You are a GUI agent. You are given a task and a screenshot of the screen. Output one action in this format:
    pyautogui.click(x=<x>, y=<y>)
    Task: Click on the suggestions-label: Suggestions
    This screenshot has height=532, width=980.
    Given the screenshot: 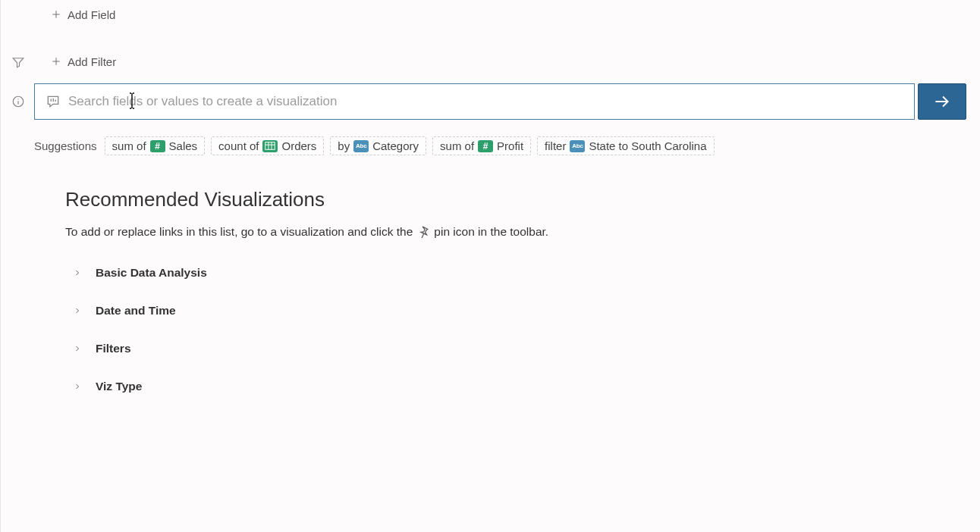 What is the action you would take?
    pyautogui.click(x=65, y=146)
    